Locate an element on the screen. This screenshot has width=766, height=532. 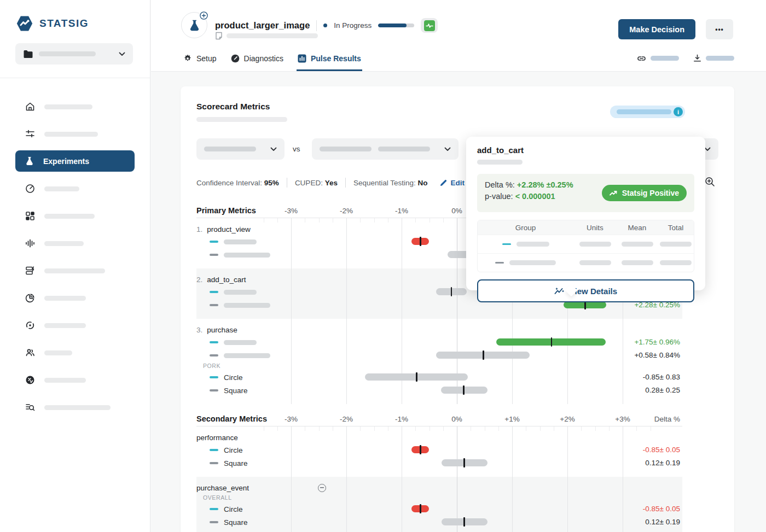
group-label: OVERALL is located at coordinates (443, 498).